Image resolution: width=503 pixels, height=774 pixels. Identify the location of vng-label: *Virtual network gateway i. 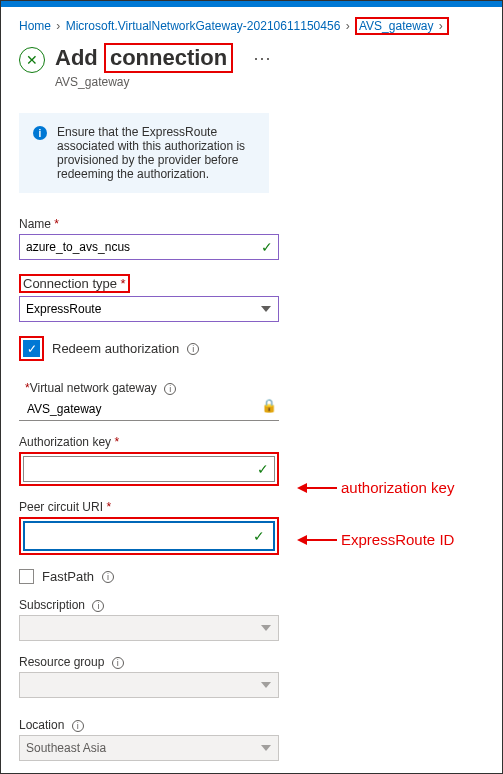
(149, 388).